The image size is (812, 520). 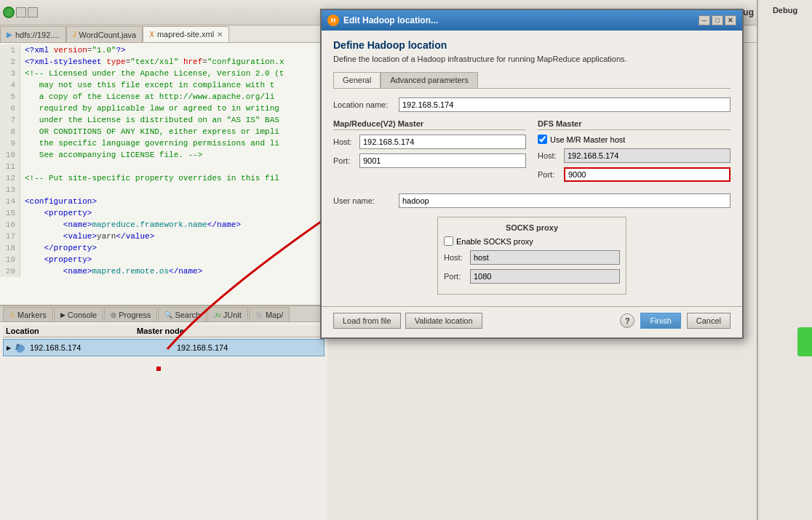 What do you see at coordinates (249, 348) in the screenshot?
I see `row-master: 192.168.5.174` at bounding box center [249, 348].